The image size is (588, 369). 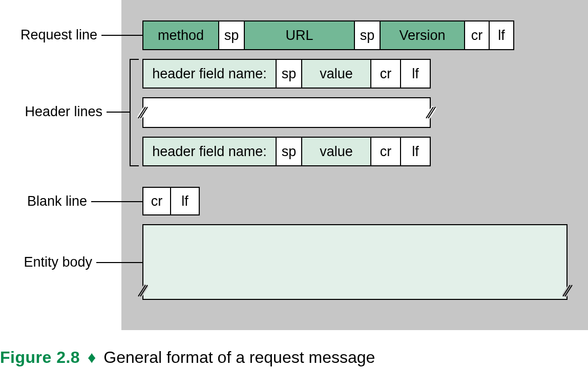 I want to click on label-blank-line: Blank line, so click(x=51, y=202).